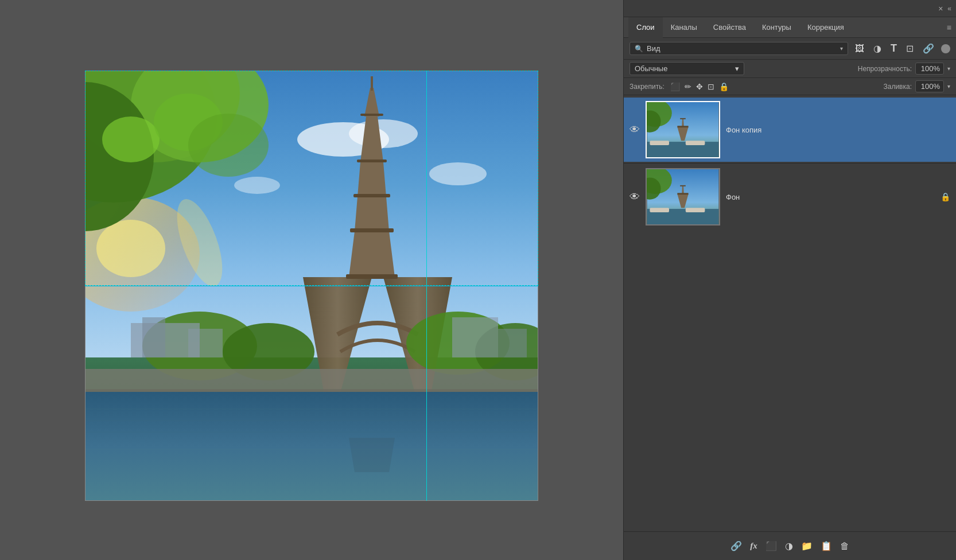  Describe the element at coordinates (737, 69) in the screenshot. I see `blend-mode-chevron: ▾` at that location.